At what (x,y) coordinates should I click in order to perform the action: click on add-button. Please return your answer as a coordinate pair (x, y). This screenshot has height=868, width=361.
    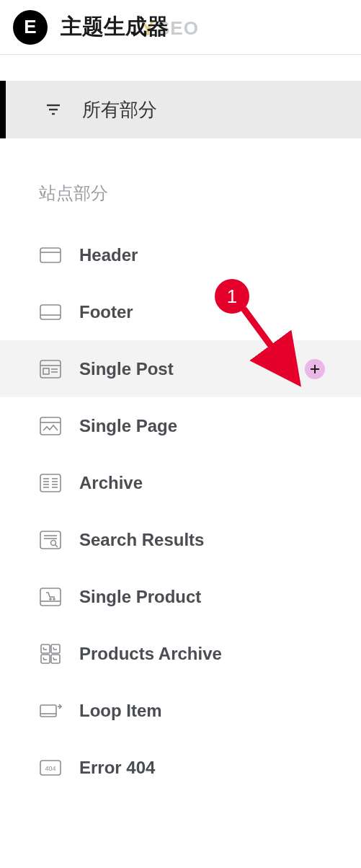
    Looking at the image, I should click on (315, 369).